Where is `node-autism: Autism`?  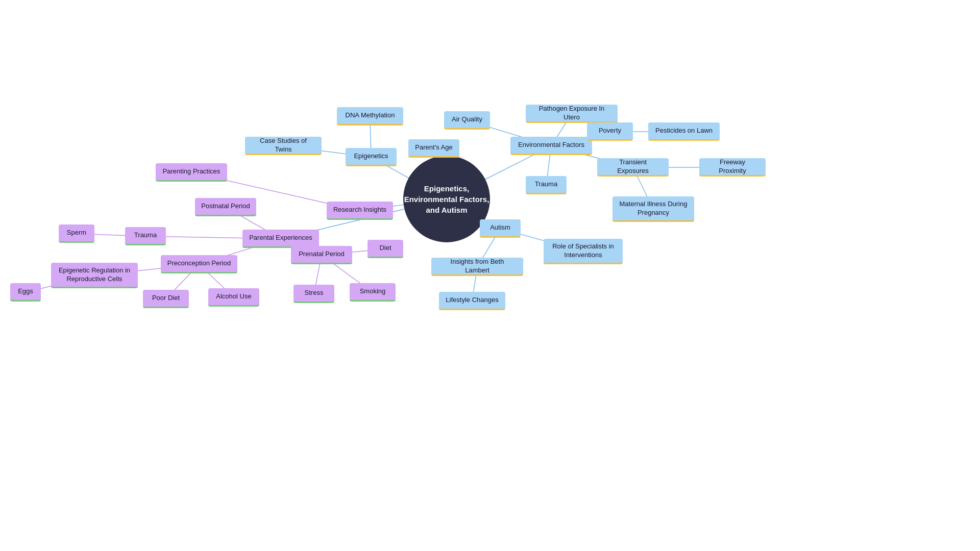 node-autism: Autism is located at coordinates (500, 229).